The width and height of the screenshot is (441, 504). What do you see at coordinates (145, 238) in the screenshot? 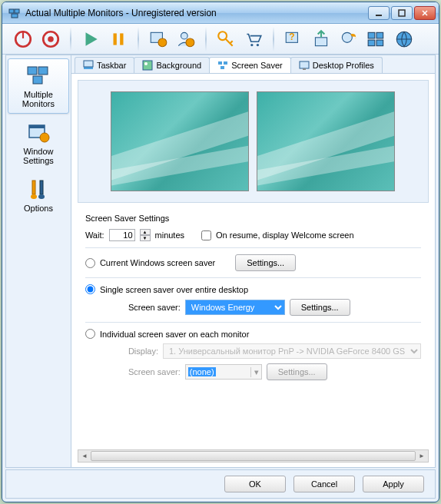
I see `spin-down-button: ▼` at bounding box center [145, 238].